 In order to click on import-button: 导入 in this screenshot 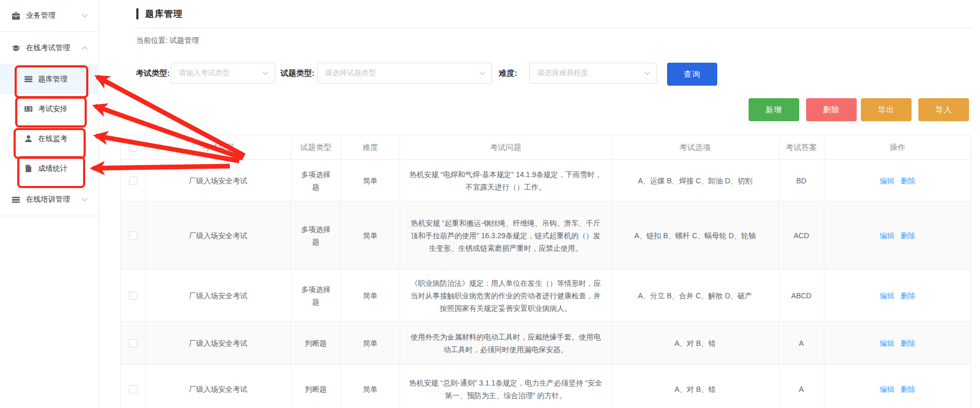, I will do `click(943, 110)`.